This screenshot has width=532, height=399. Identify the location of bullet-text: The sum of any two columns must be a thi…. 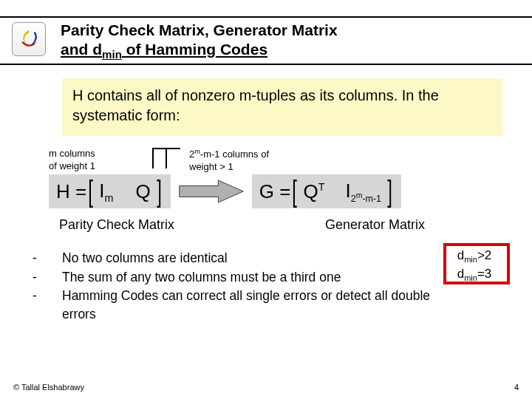
(284, 278).